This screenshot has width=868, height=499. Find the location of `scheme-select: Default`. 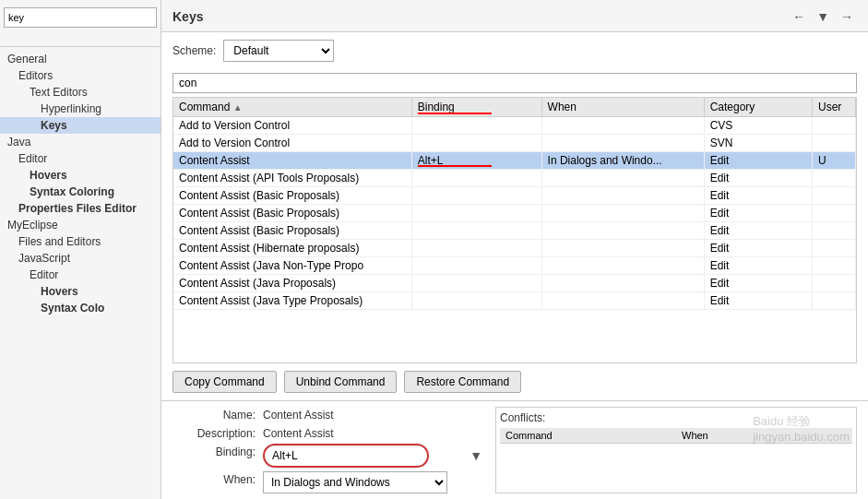

scheme-select: Default is located at coordinates (279, 51).